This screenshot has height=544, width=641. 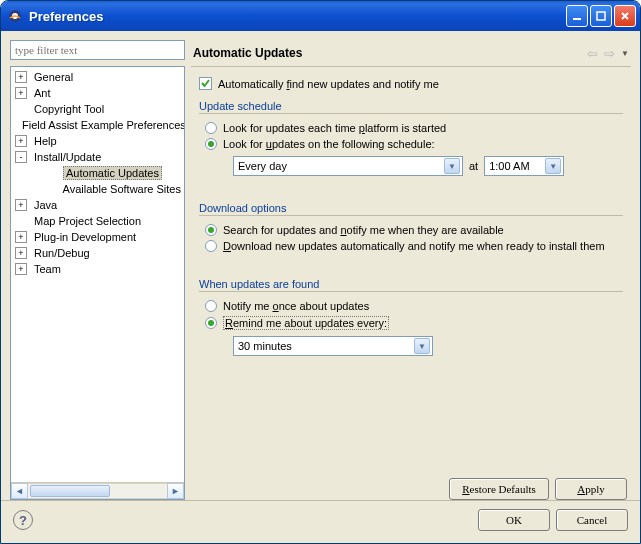 I want to click on maximize-button, so click(x=601, y=16).